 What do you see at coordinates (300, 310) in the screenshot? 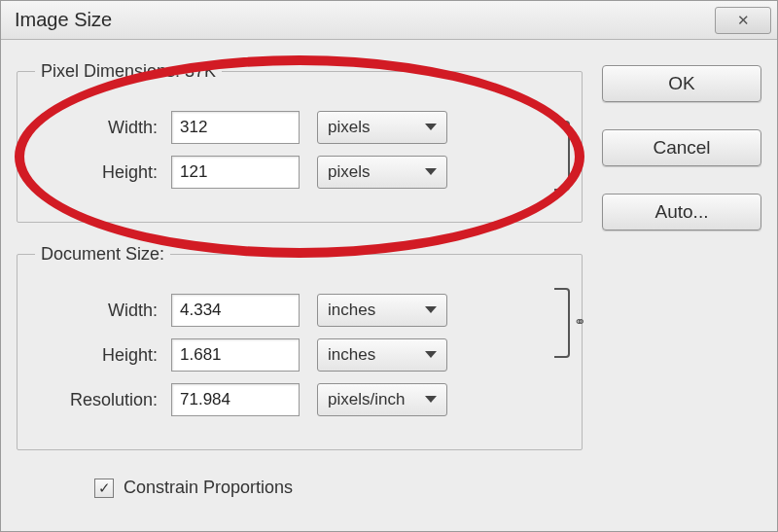
I see `doc-width-row: Width: inches` at bounding box center [300, 310].